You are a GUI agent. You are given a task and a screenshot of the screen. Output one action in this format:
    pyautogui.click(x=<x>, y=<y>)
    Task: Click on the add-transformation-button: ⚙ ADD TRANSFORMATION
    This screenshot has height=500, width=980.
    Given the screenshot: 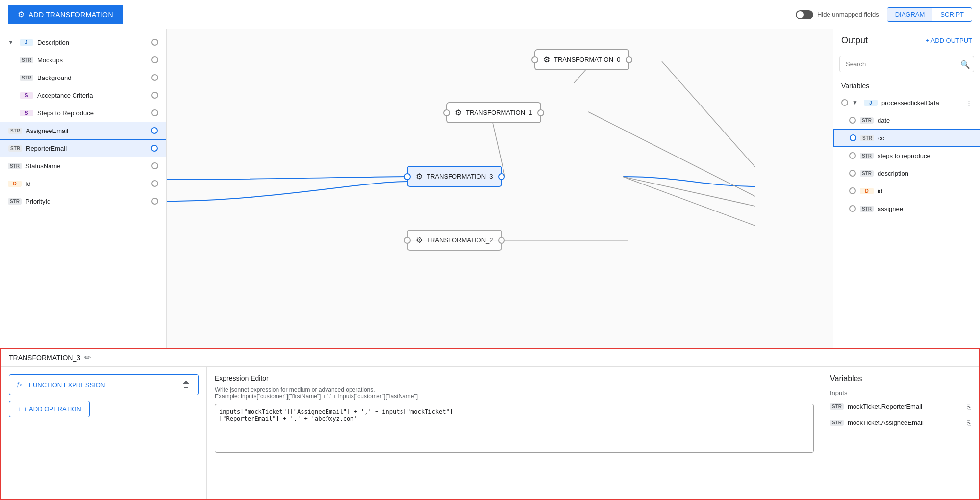 What is the action you would take?
    pyautogui.click(x=66, y=15)
    